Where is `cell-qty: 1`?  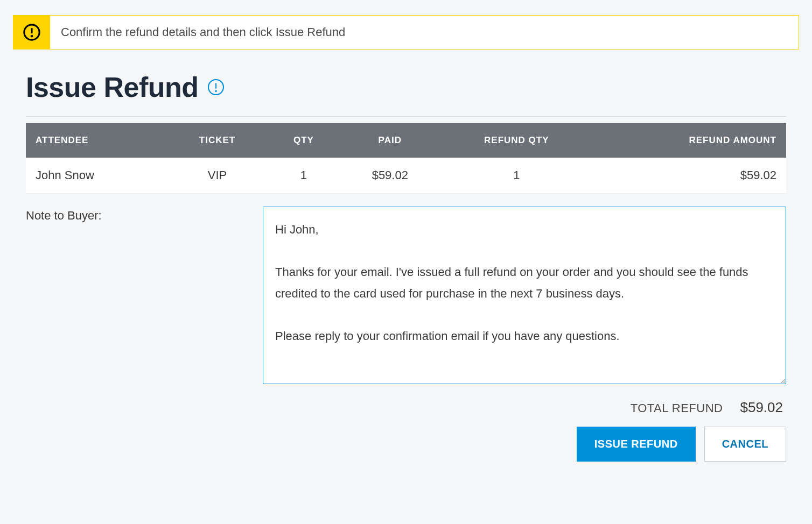
cell-qty: 1 is located at coordinates (304, 175).